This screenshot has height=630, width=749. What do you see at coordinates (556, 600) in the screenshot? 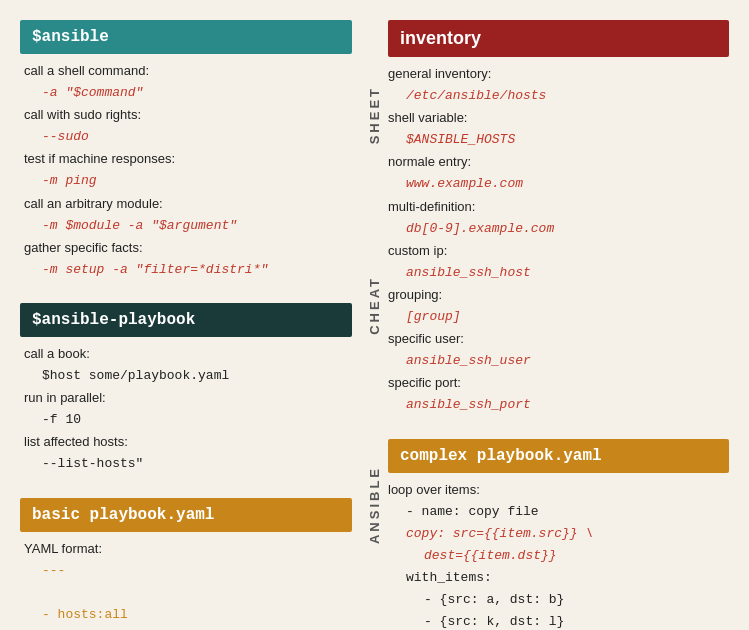
I see `complex-line-6: - {src: a, dst: b}` at bounding box center [556, 600].